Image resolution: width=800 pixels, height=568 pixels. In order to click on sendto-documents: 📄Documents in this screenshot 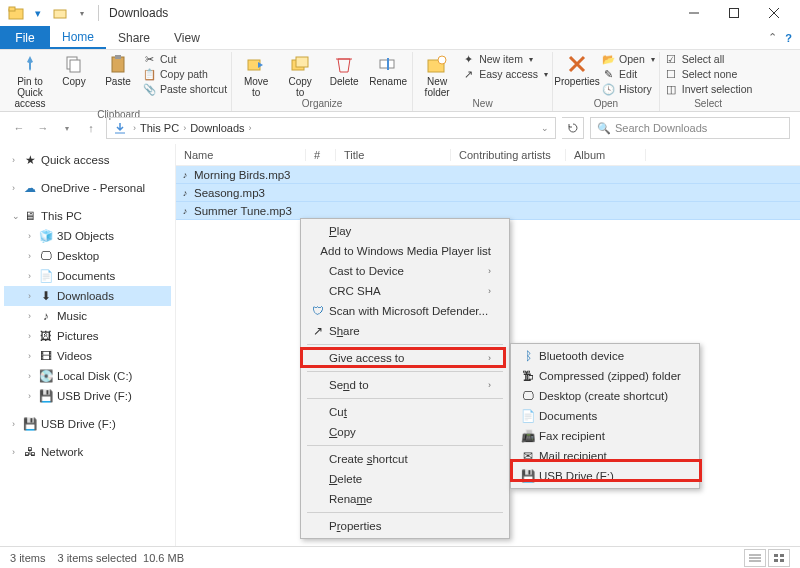, I will do `click(605, 416)`.